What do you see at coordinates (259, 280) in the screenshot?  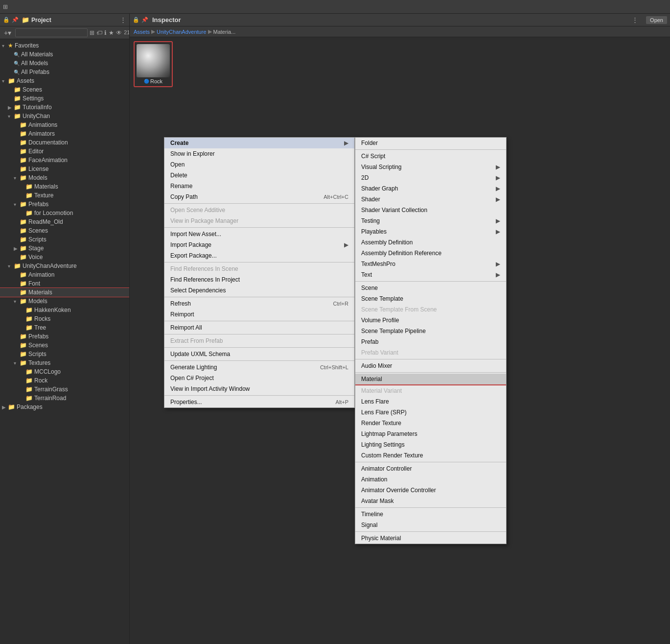 I see `ctx-find-ref-project: Find References In Project` at bounding box center [259, 280].